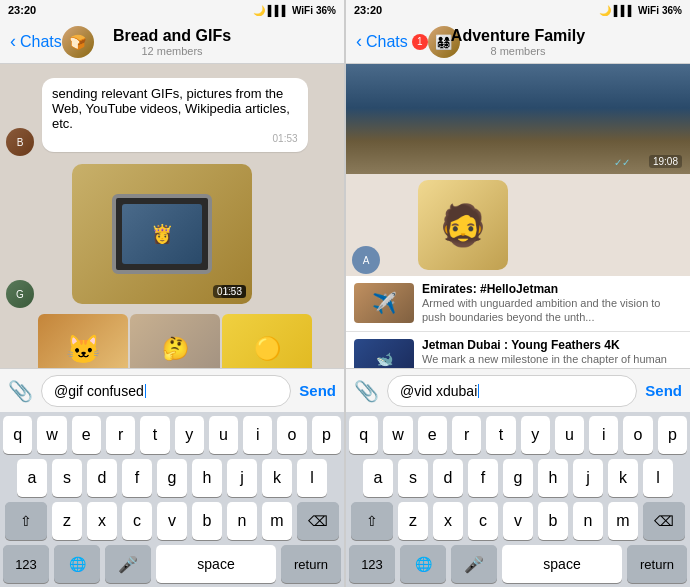  Describe the element at coordinates (664, 390) in the screenshot. I see `right-send-button: Send` at that location.